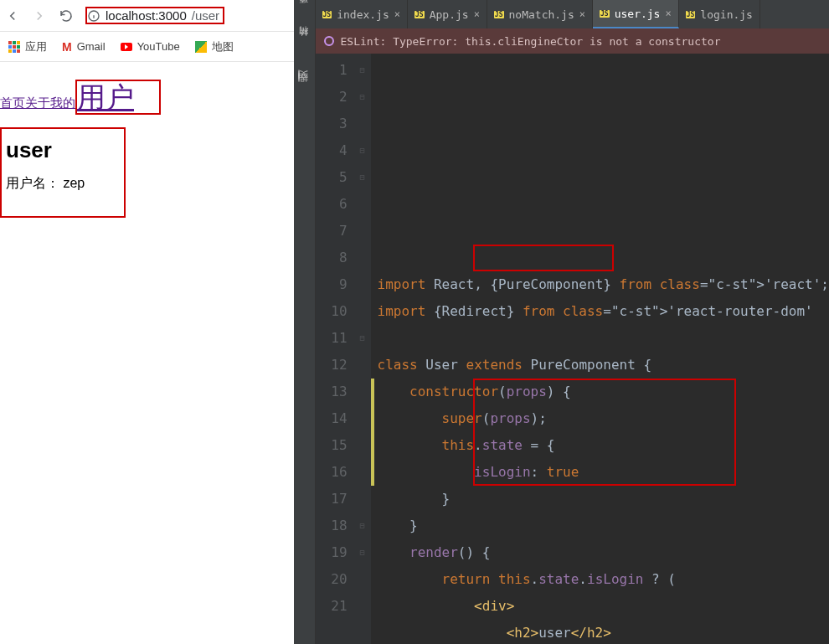  What do you see at coordinates (36, 47) in the screenshot?
I see `apps-label: 应用` at bounding box center [36, 47].